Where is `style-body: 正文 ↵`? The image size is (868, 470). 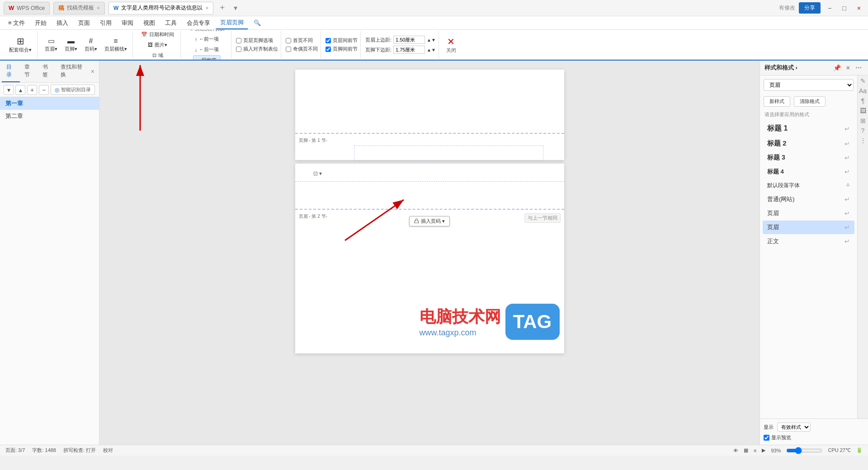
style-body: 正文 ↵ is located at coordinates (808, 241).